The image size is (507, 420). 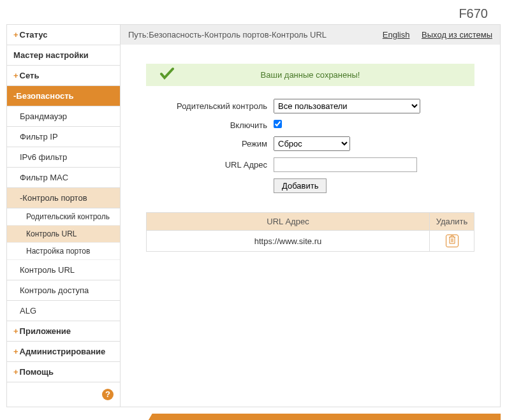 What do you see at coordinates (166, 75) in the screenshot?
I see `check-icon` at bounding box center [166, 75].